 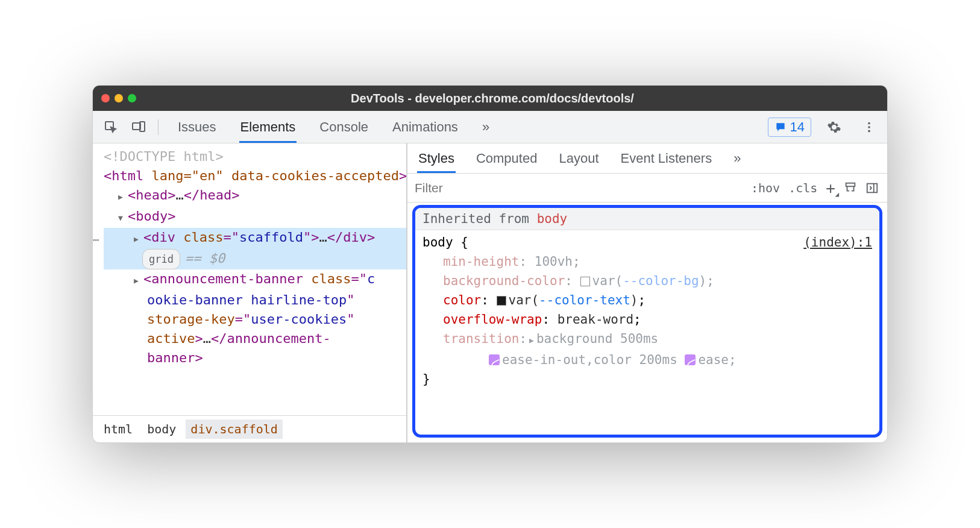 I want to click on prop-color: color: var(--color-text);, so click(x=647, y=300).